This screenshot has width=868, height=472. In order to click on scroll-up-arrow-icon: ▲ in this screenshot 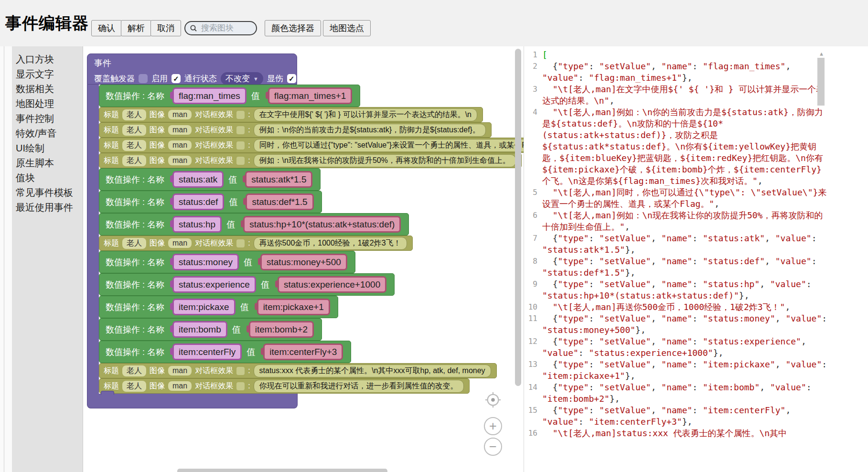, I will do `click(822, 54)`.